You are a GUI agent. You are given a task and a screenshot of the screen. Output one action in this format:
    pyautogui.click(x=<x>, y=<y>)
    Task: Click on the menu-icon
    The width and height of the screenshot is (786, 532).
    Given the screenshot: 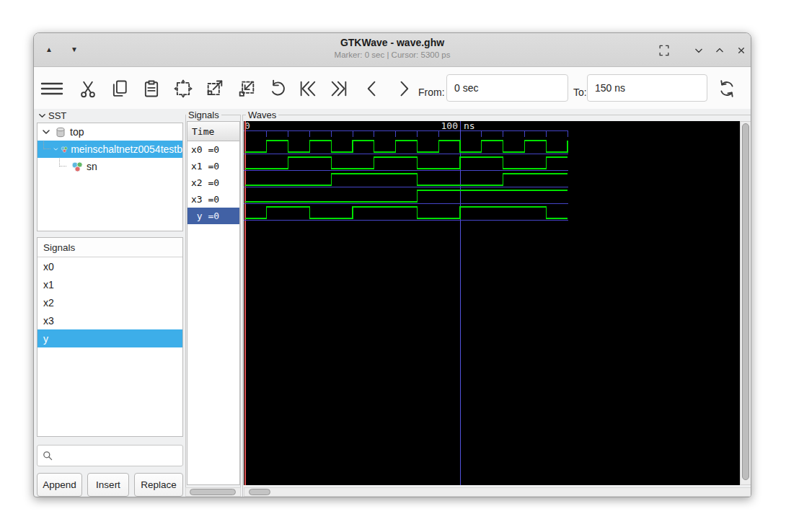 What is the action you would take?
    pyautogui.click(x=53, y=89)
    